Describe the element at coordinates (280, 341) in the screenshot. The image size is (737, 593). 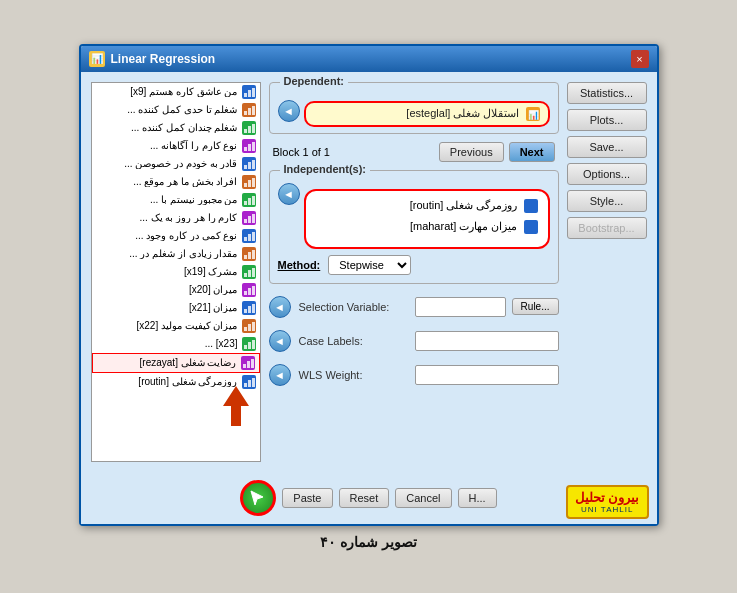
I see `transfer-caselabels-btn: ◄` at that location.